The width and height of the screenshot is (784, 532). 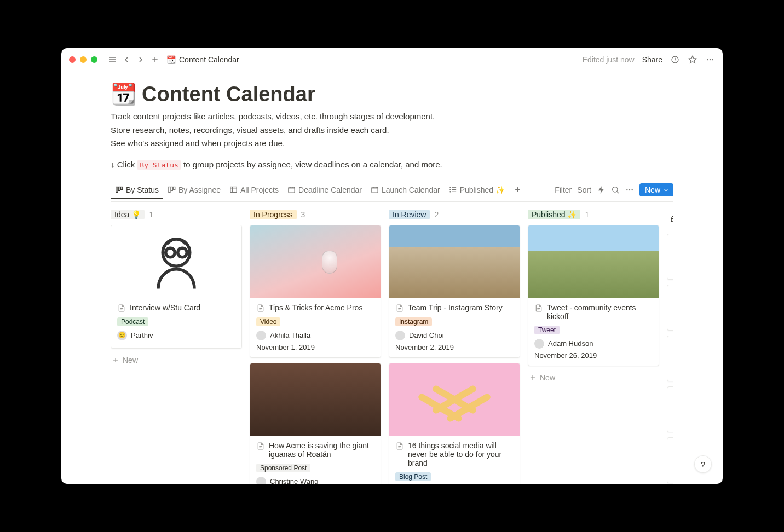 What do you see at coordinates (477, 190) in the screenshot?
I see `tab-published-: Published ✨` at bounding box center [477, 190].